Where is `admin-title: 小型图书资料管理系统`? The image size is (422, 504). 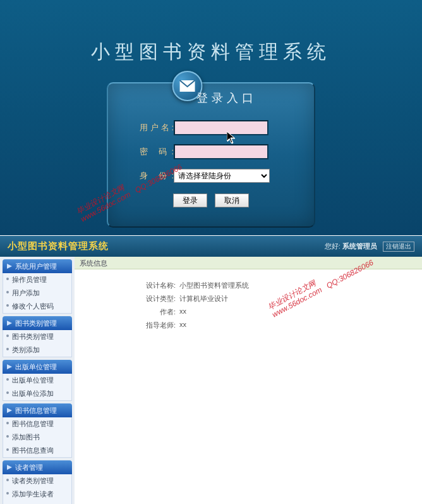 admin-title: 小型图书资料管理系统 is located at coordinates (58, 247).